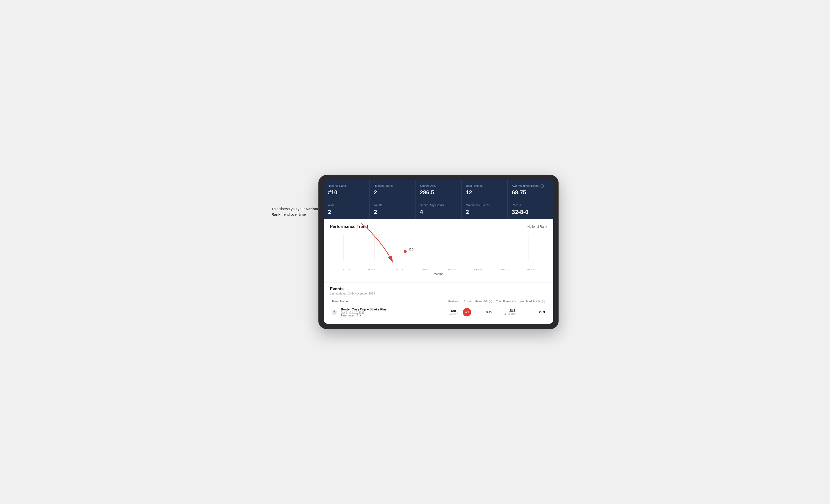  I want to click on event-position: 6th, so click(453, 311).